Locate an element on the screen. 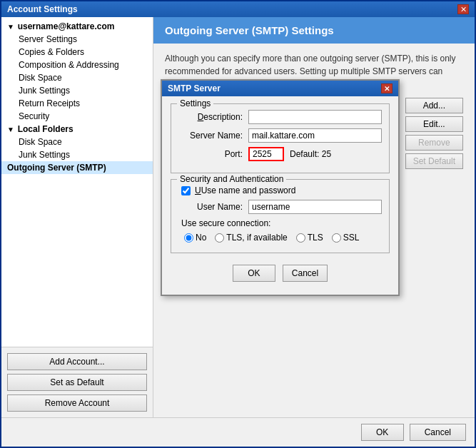  window-close-button: ✕ is located at coordinates (463, 9).